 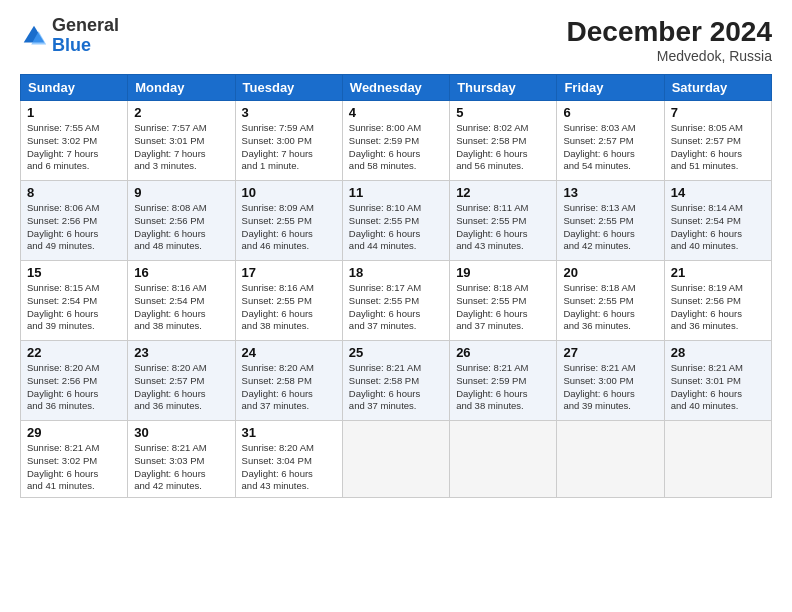 What do you see at coordinates (181, 112) in the screenshot?
I see `day-number-2: 2` at bounding box center [181, 112].